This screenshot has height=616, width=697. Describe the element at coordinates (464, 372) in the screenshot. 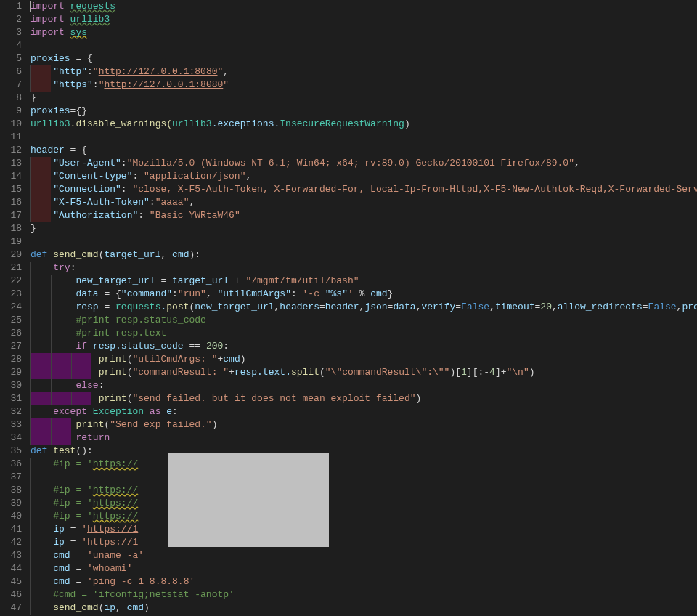

I see `code-token: 1` at that location.